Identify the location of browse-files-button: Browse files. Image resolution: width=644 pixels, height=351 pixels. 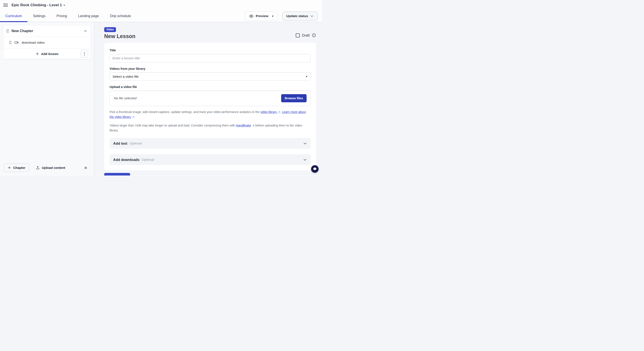
(294, 98).